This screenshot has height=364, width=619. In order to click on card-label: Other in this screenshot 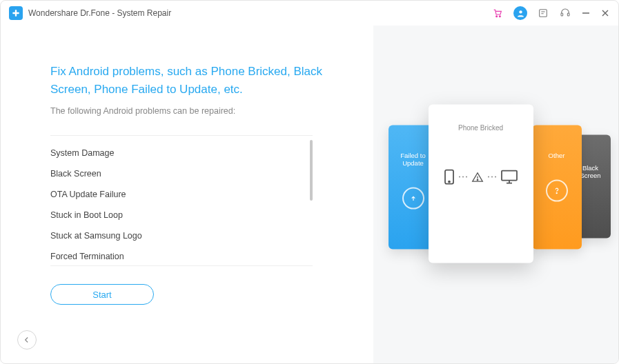, I will do `click(557, 156)`.